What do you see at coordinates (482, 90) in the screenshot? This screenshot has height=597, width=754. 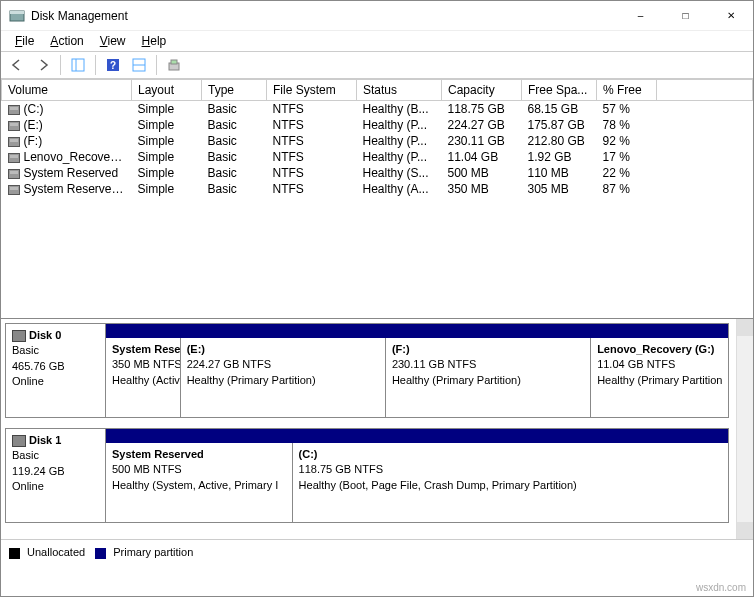 I see `col-capacity: Capacity` at bounding box center [482, 90].